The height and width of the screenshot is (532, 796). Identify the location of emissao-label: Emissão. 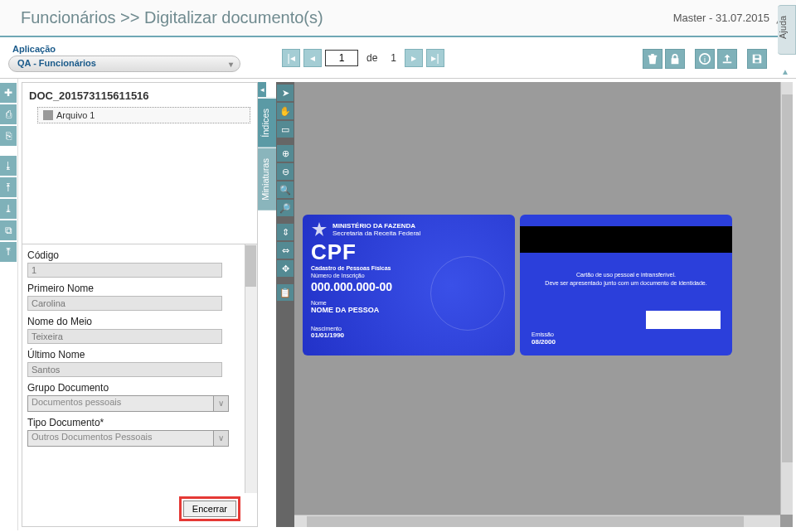
(542, 335).